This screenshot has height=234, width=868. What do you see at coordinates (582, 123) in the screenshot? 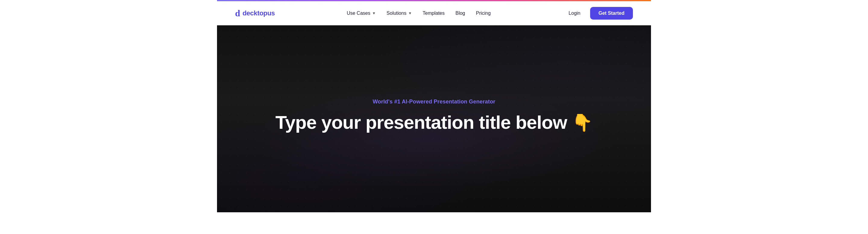
I see `pointing-down-emoji: 👇` at bounding box center [582, 123].